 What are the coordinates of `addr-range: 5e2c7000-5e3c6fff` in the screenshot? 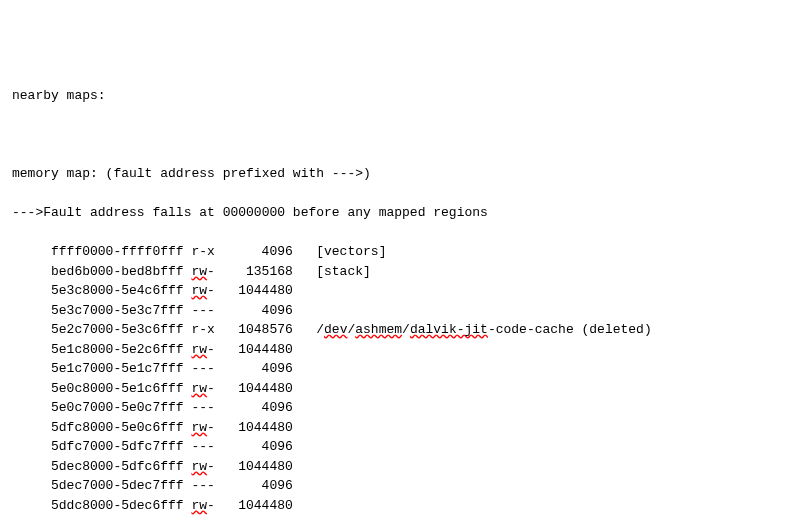 It's located at (118, 330).